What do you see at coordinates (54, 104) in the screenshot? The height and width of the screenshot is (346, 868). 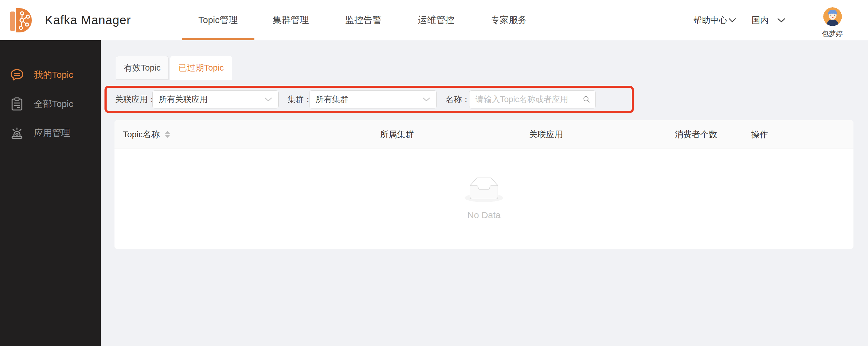 I see `sidebar-item-label: 全部Topic` at bounding box center [54, 104].